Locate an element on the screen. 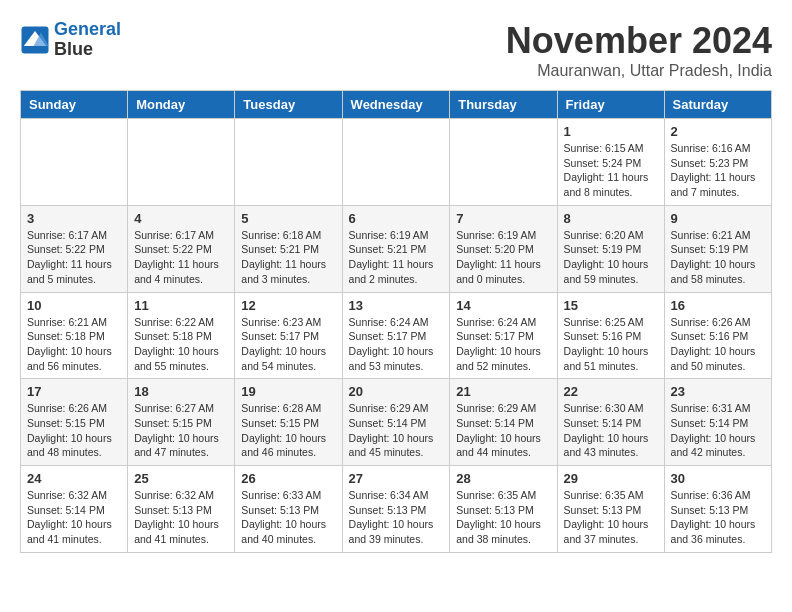 Image resolution: width=792 pixels, height=612 pixels. day-info: Sunrise: 6:23 AM Sunset: 5:17 PM Dayligh… is located at coordinates (288, 344).